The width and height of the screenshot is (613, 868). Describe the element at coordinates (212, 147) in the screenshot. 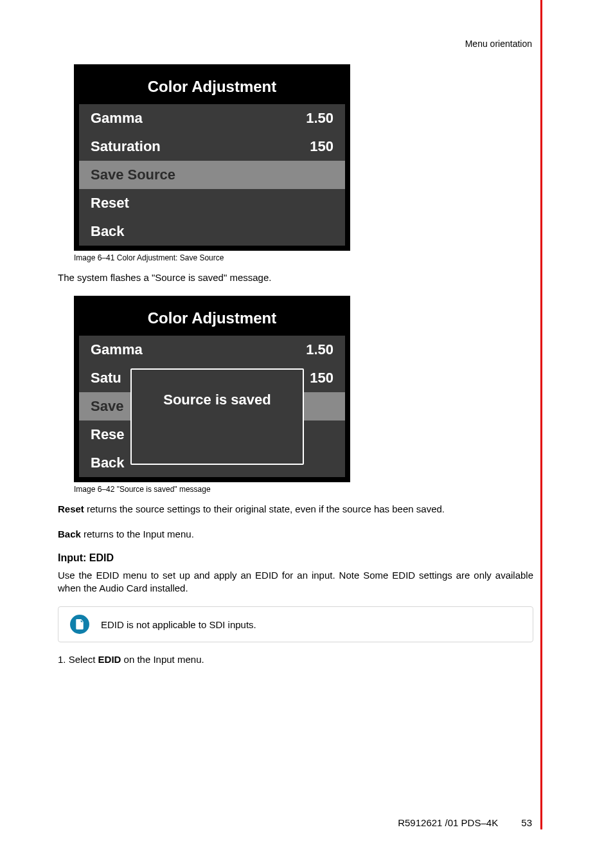

I see `menu-item-saturation: Saturation 150` at that location.